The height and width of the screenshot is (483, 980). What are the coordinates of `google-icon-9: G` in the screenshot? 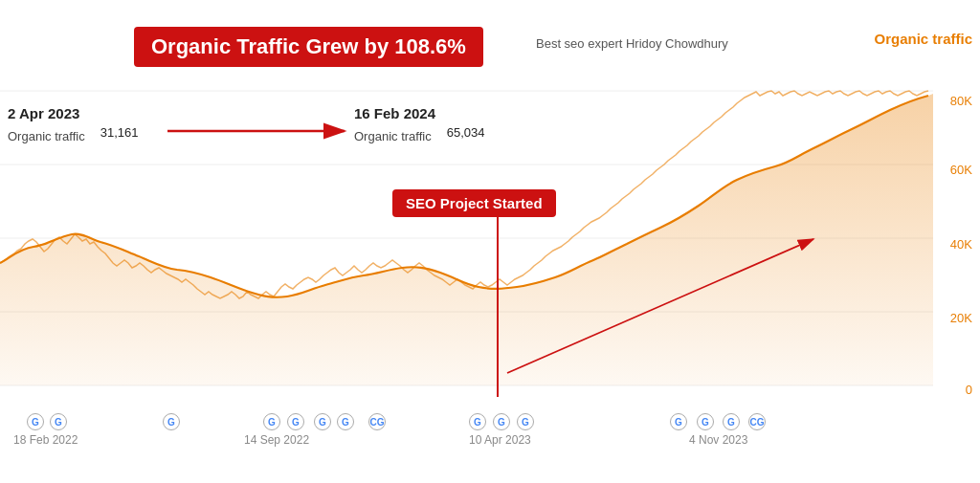 It's located at (478, 422).